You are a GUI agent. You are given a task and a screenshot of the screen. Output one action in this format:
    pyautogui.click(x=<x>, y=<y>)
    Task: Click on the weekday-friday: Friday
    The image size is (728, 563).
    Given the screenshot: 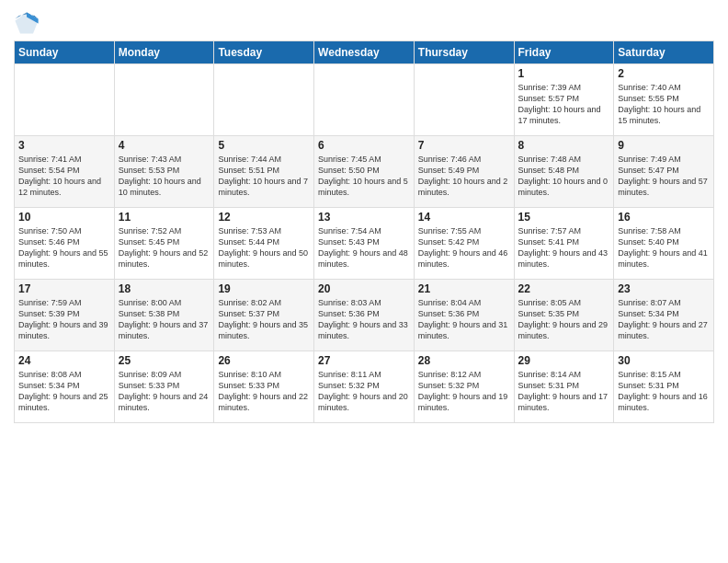 What is the action you would take?
    pyautogui.click(x=564, y=53)
    